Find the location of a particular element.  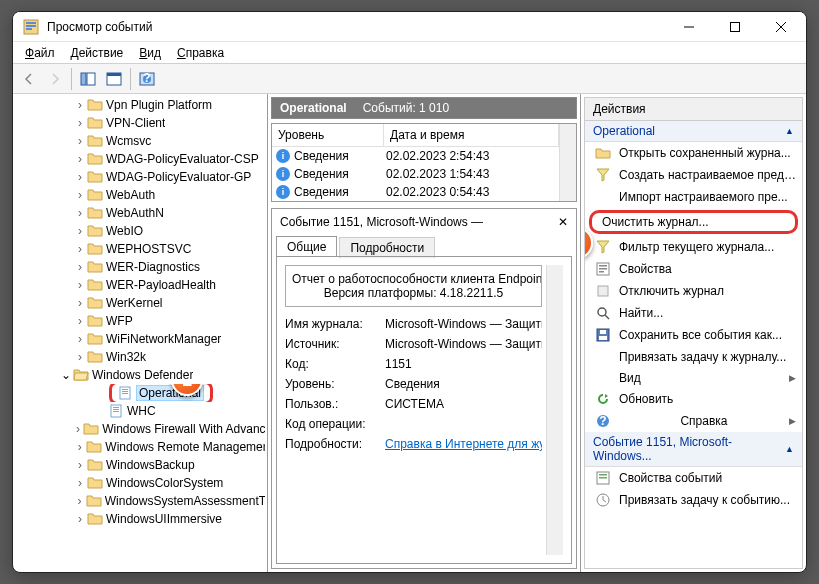

close-button is located at coordinates (781, 27).